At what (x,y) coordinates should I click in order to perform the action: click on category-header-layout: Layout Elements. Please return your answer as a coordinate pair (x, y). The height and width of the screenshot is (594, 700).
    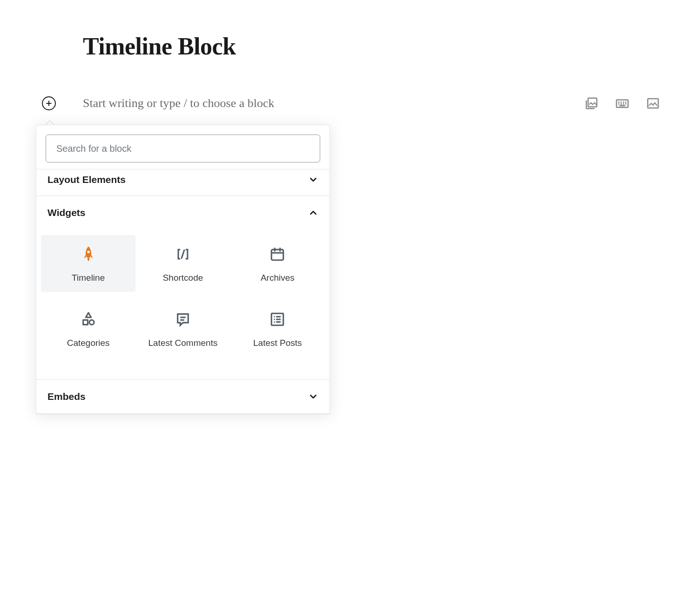
    Looking at the image, I should click on (183, 182).